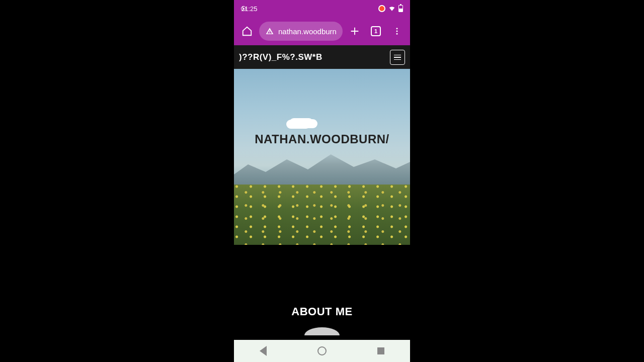 This screenshot has height=362, width=644. Describe the element at coordinates (397, 57) in the screenshot. I see `hamburger-icon` at that location.